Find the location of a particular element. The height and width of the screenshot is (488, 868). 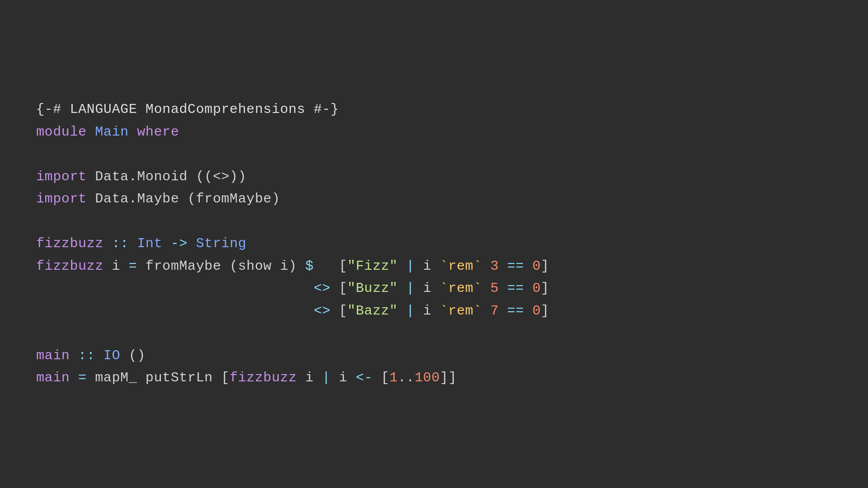

line-import1: import Data.Monoid ((<>)) is located at coordinates (293, 177).